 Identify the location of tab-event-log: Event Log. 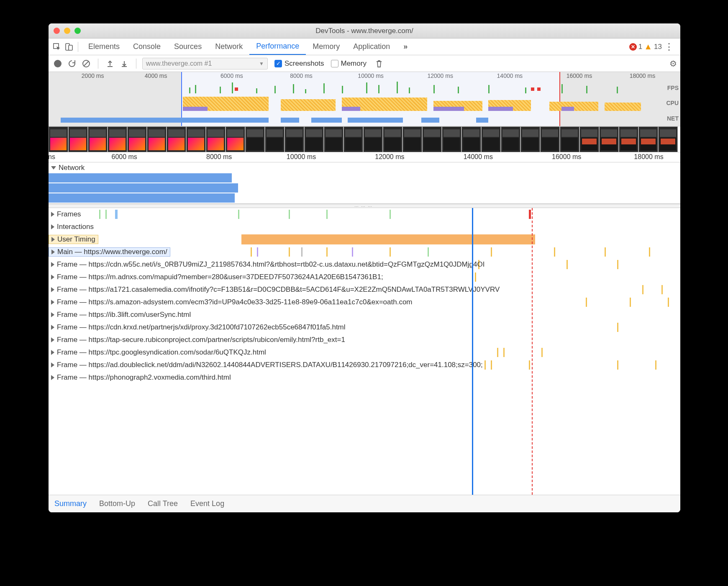
(208, 504).